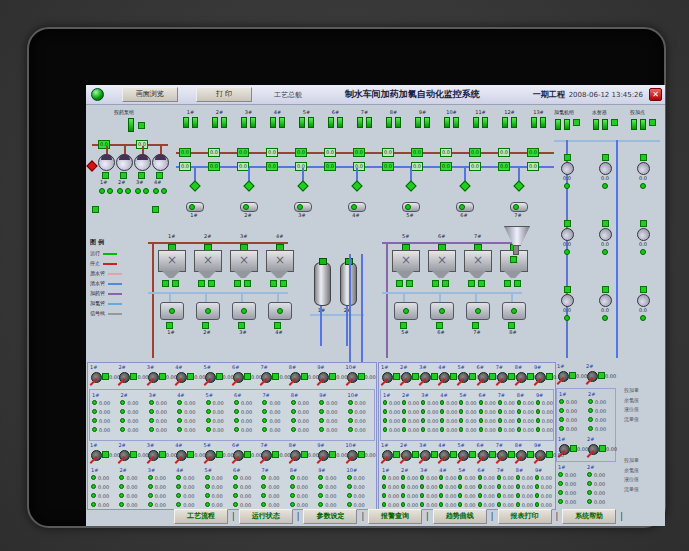 The image size is (689, 551). I want to click on metering-pump-unit: 4#0.00, so click(188, 454).